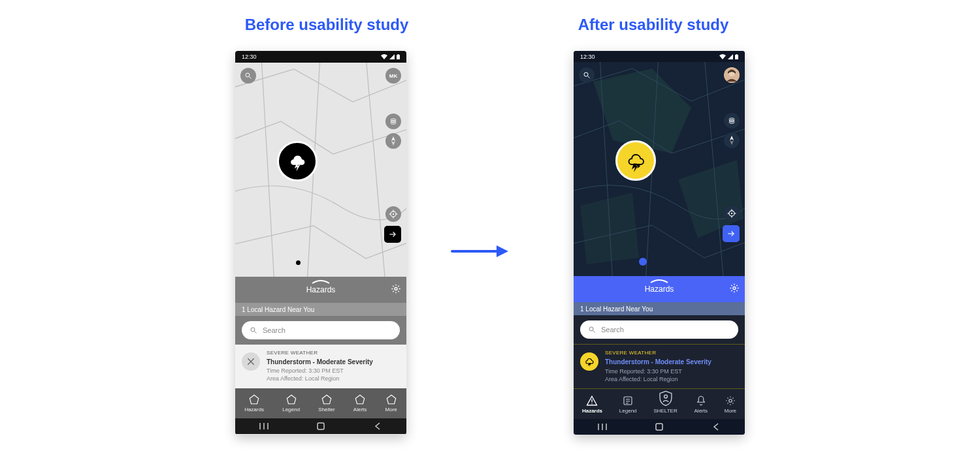 The image size is (980, 466). What do you see at coordinates (392, 57) in the screenshot?
I see `signal-icon` at bounding box center [392, 57].